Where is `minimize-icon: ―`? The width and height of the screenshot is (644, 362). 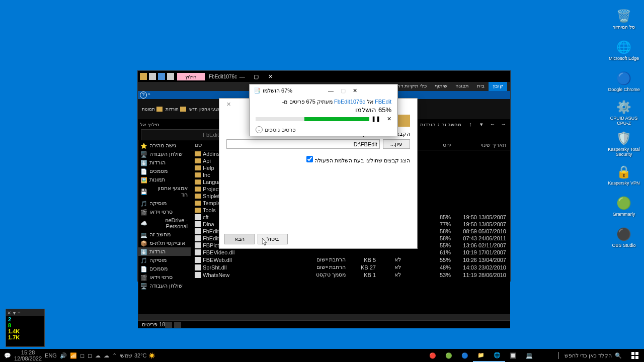 minimize-icon: ― is located at coordinates (331, 90).